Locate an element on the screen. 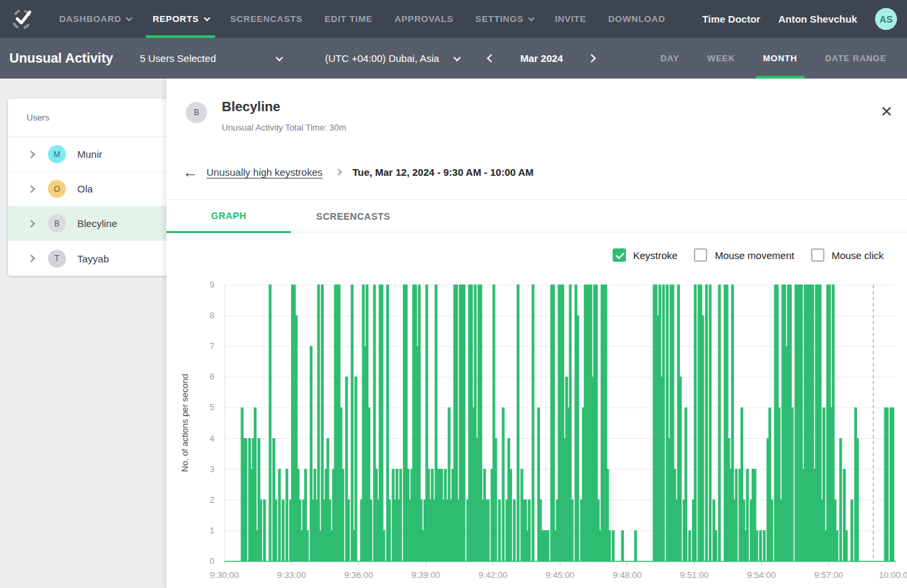 This screenshot has width=907, height=588. x-tick-label: 10:00:00 is located at coordinates (887, 575).